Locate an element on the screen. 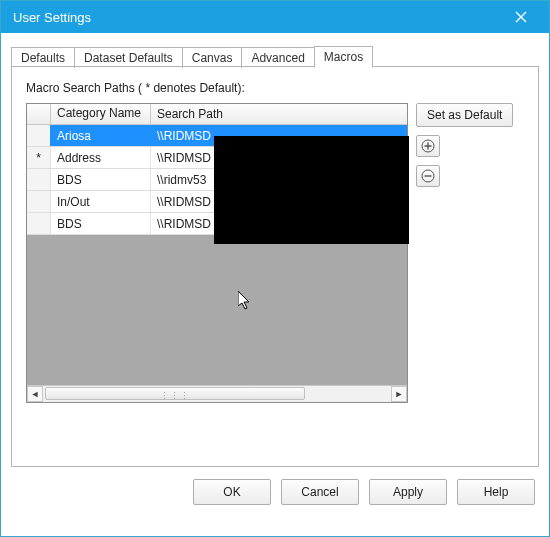 Image resolution: width=550 pixels, height=537 pixels. tab-strip: Defaults Dataset Defaults Canvas Advance… is located at coordinates (275, 55).